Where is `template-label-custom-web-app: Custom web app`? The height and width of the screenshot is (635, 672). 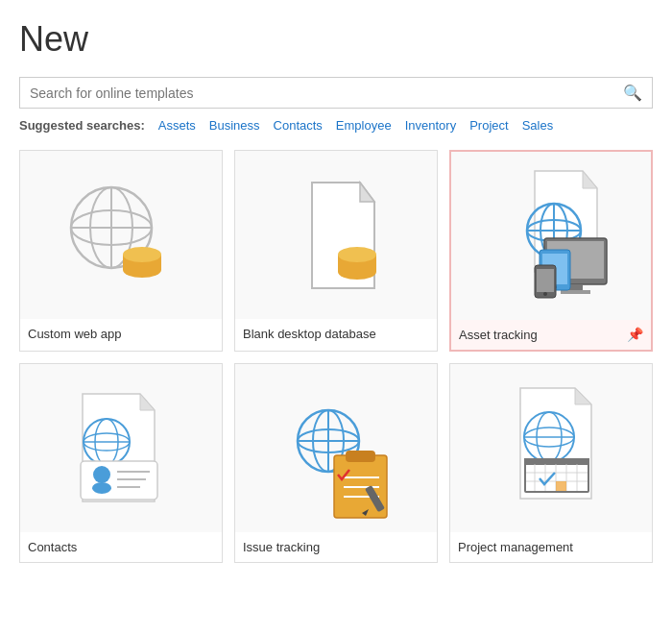 template-label-custom-web-app: Custom web app is located at coordinates (121, 334).